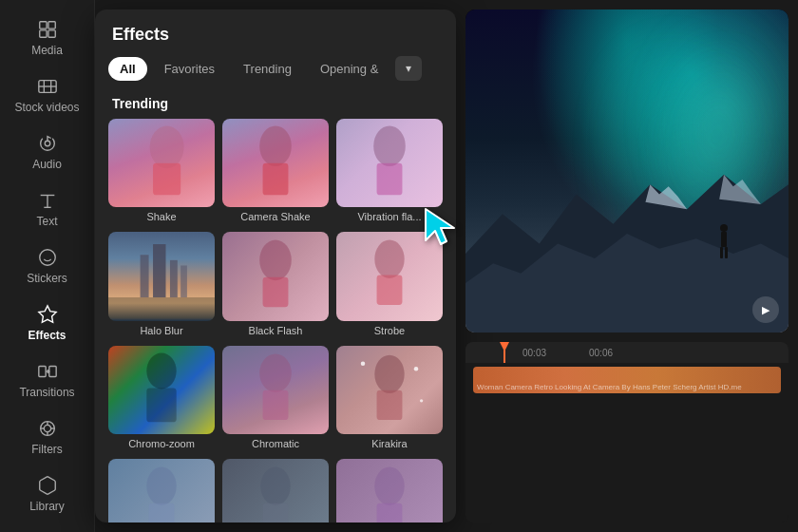  I want to click on effect-label-kirakira: Kirakira, so click(390, 445).